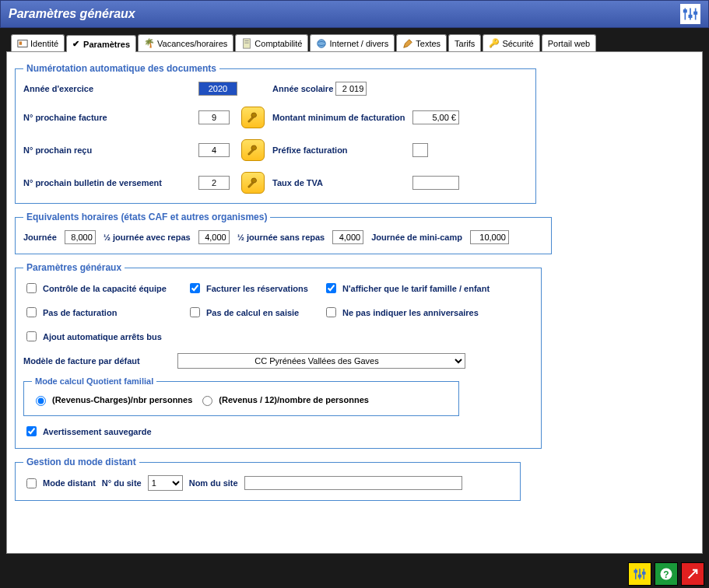  I want to click on footer-button-help: ?, so click(666, 574).